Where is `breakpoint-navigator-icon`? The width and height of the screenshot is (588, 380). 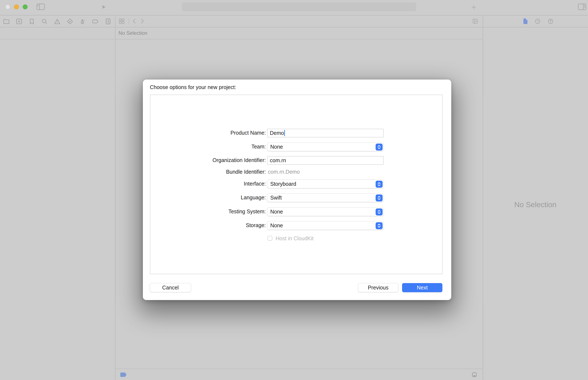 breakpoint-navigator-icon is located at coordinates (95, 21).